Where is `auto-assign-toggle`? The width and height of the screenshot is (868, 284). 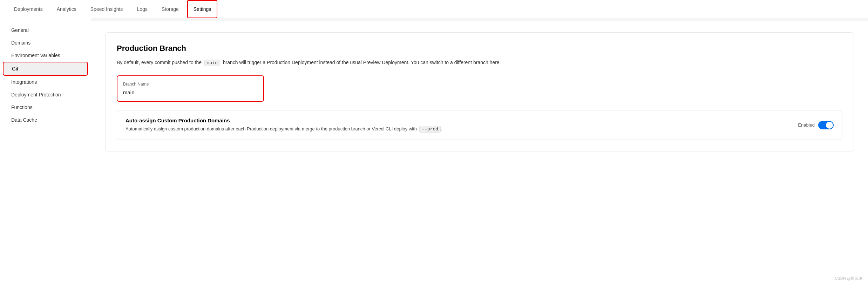 auto-assign-toggle is located at coordinates (826, 125).